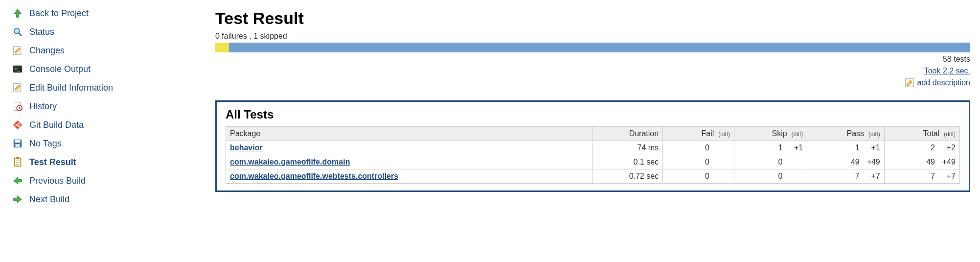 The height and width of the screenshot is (262, 980). What do you see at coordinates (60, 70) in the screenshot?
I see `sidebar-item-label: Console Output` at bounding box center [60, 70].